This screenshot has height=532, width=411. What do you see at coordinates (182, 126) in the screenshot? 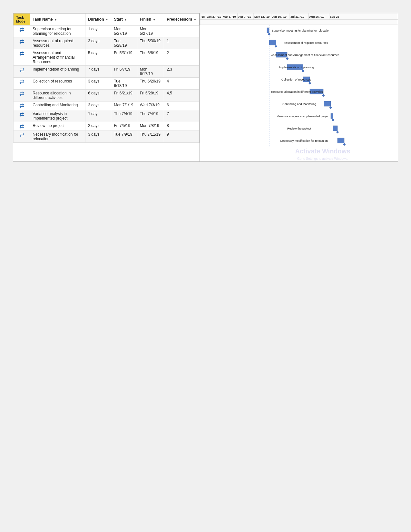
I see `predecessors-cell: 8` at bounding box center [182, 126].